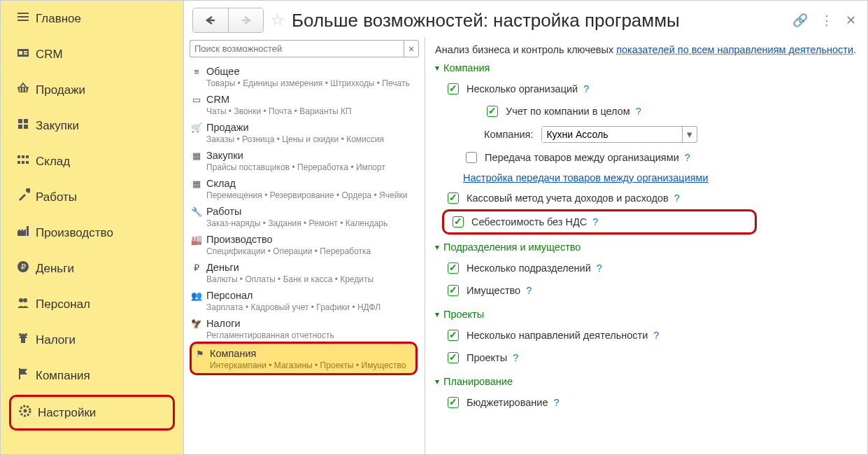  I want to click on company-input, so click(612, 134).